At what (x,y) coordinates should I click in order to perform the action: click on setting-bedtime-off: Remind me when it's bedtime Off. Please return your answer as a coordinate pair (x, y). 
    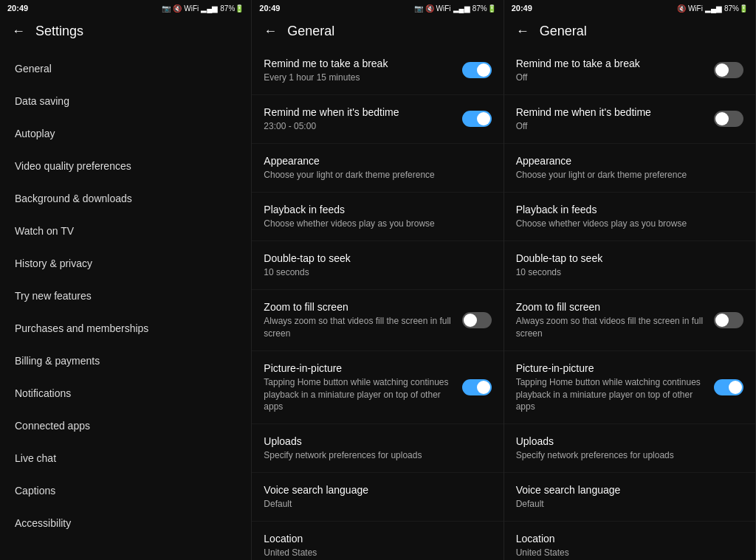
    Looking at the image, I should click on (630, 120).